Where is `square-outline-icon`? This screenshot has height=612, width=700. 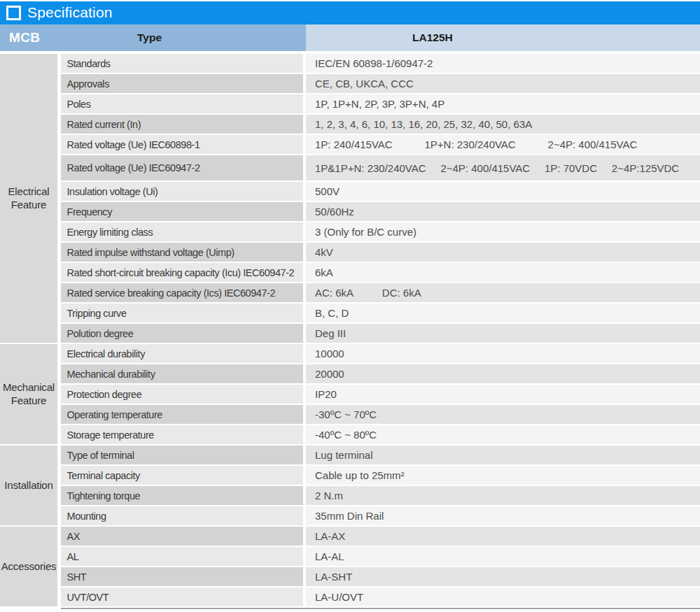
square-outline-icon is located at coordinates (14, 13).